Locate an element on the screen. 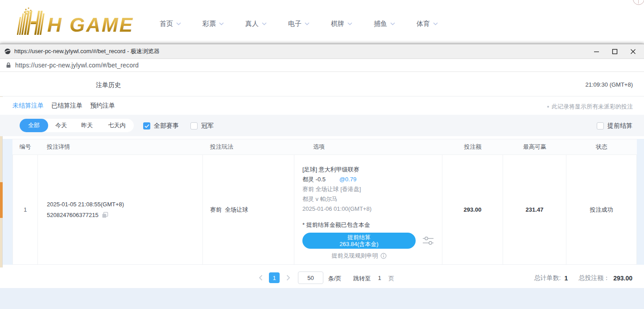 Image resolution: width=644 pixels, height=309 pixels. tab-reserved: 预约注单 is located at coordinates (103, 106).